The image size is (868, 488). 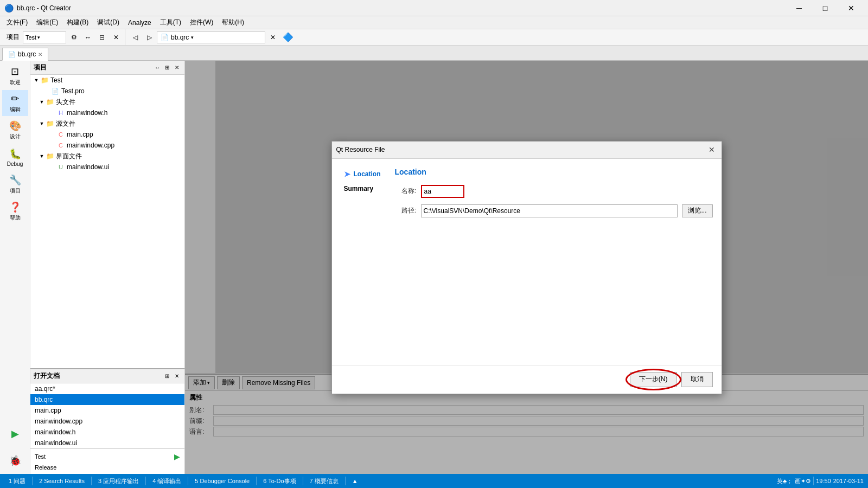 What do you see at coordinates (170, 23) in the screenshot?
I see `menu-tools: 工具(T)` at bounding box center [170, 23].